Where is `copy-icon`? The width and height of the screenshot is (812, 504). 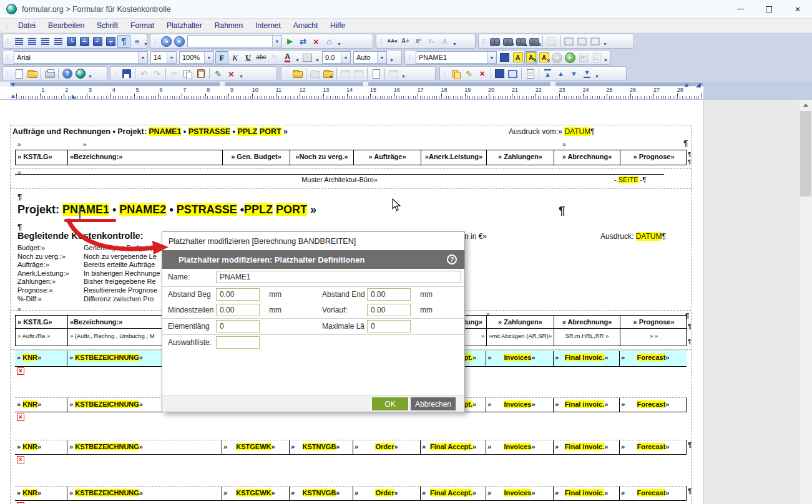
copy-icon is located at coordinates (187, 74).